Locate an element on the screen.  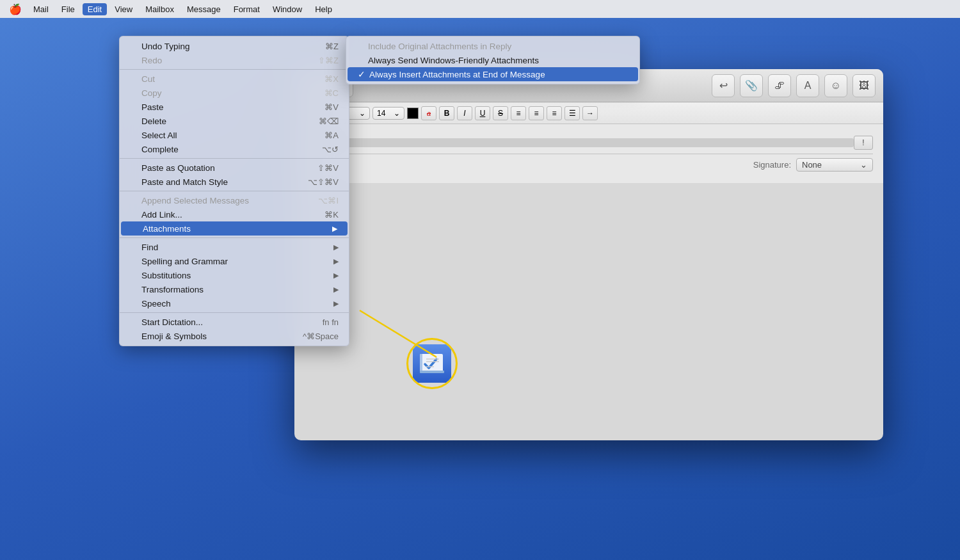
underline-btn: U is located at coordinates (483, 113).